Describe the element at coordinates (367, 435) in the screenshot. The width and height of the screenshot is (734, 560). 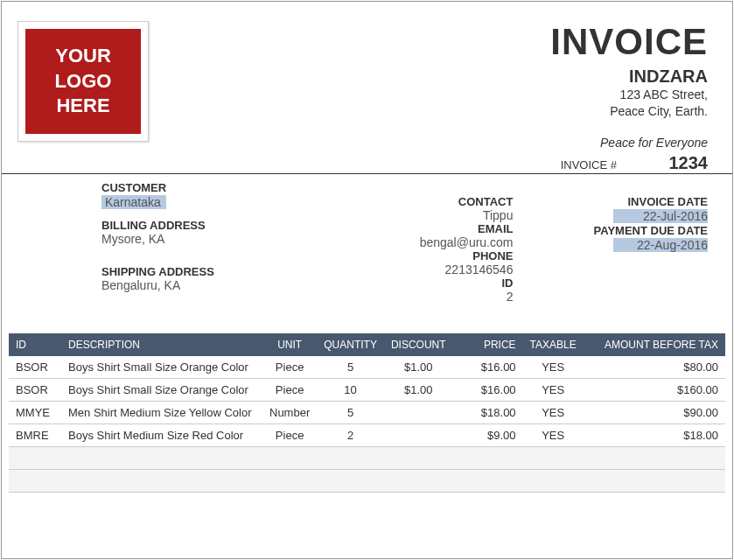
I see `table-row: BMREBoys Shirt Medium Size Red ColorPiec…` at that location.